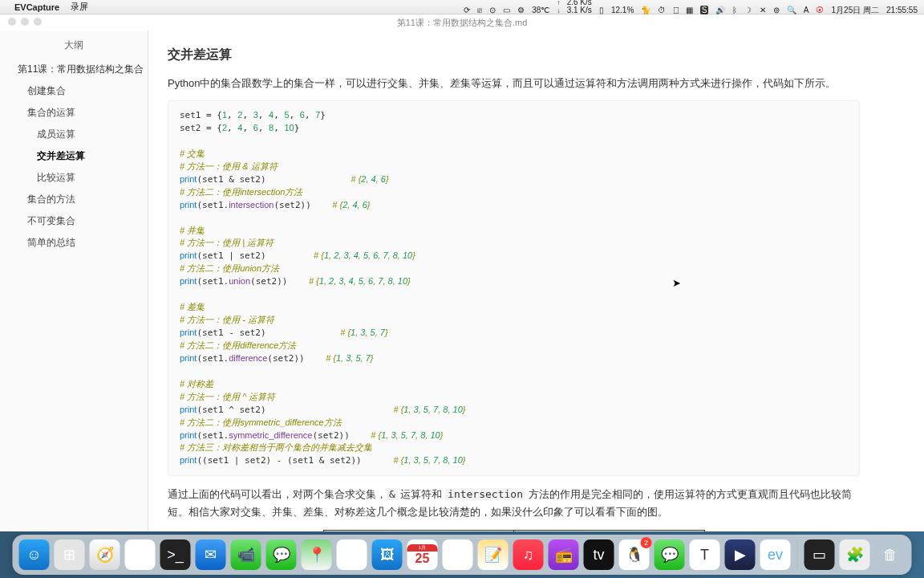 This screenshot has width=924, height=578. I want to click on dock-qq-icon: 🐧2, so click(634, 555).